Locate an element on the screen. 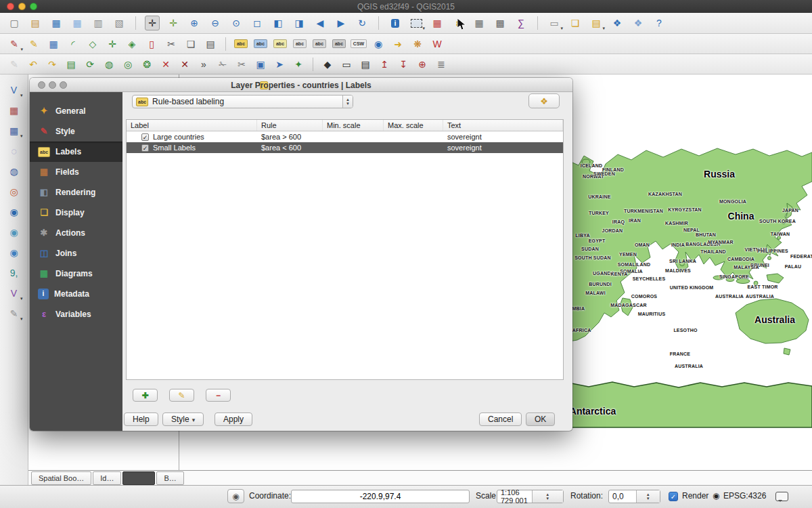 The width and height of the screenshot is (812, 508). help-button: Help is located at coordinates (141, 419).